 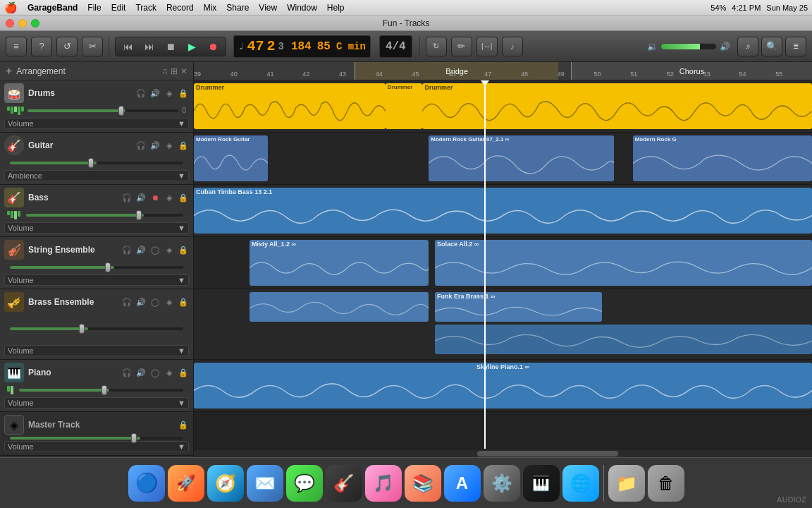 I want to click on guitar-clip-2: Modern Rock Guitar 07_2.1 ∞, so click(x=522, y=158).